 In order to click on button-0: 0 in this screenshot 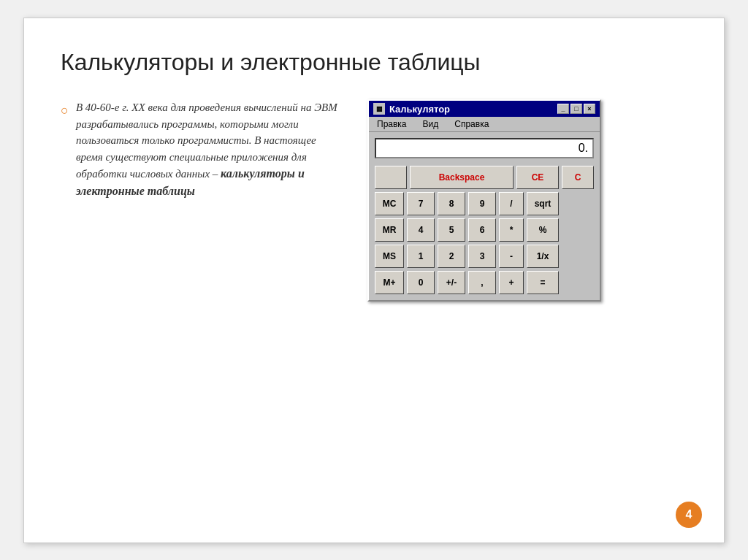, I will do `click(421, 283)`.